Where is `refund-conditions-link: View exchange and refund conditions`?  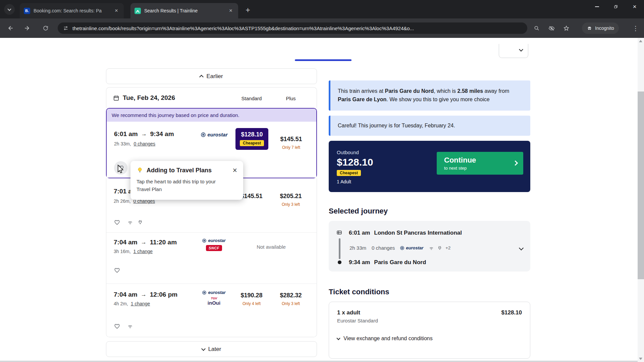
refund-conditions-link: View exchange and refund conditions is located at coordinates (429, 339).